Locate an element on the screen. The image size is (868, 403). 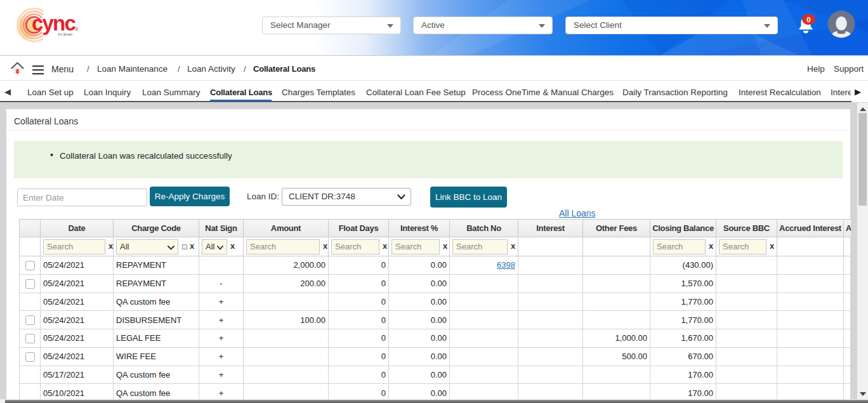
svg-text: cync is located at coordinates (53, 23).